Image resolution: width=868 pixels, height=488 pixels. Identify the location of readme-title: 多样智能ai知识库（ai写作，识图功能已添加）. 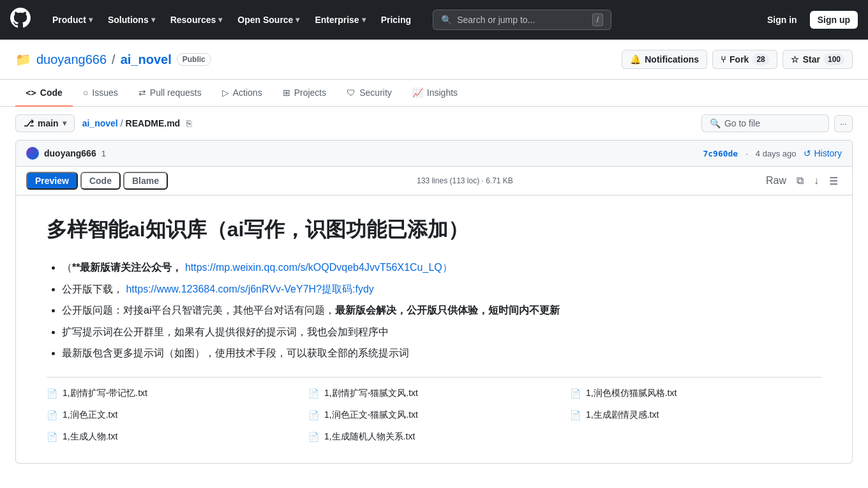
(434, 230).